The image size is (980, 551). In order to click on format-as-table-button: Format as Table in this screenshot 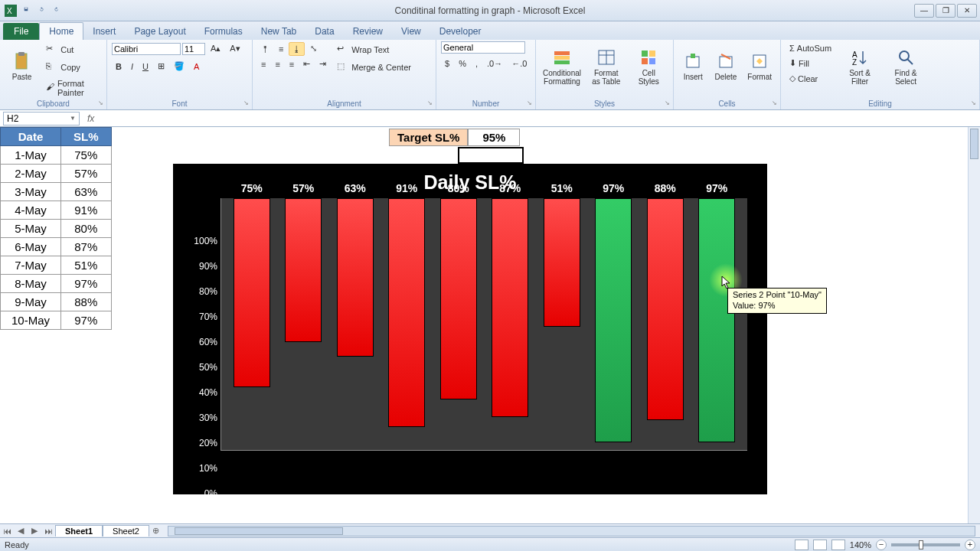, I will do `click(606, 67)`.